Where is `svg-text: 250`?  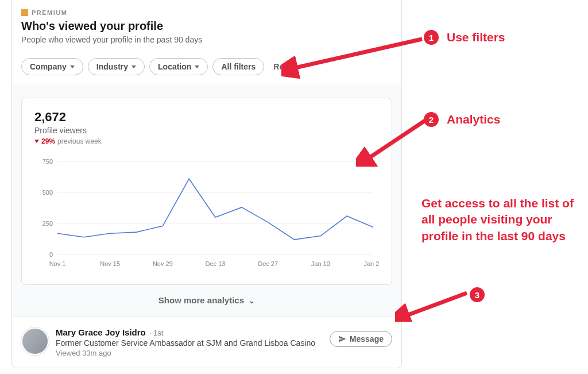 svg-text: 250 is located at coordinates (48, 223).